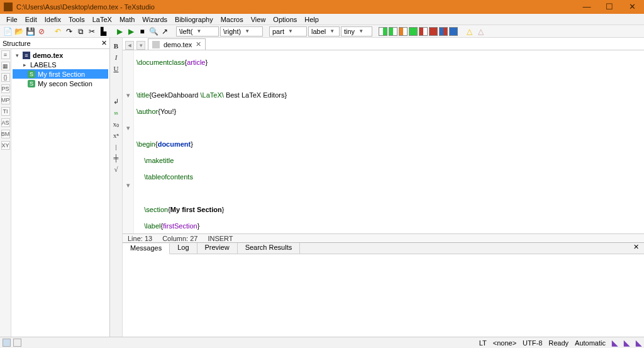 This screenshot has height=348, width=644. What do you see at coordinates (194, 20) in the screenshot?
I see `menu-bibliography: Bibliography` at bounding box center [194, 20].